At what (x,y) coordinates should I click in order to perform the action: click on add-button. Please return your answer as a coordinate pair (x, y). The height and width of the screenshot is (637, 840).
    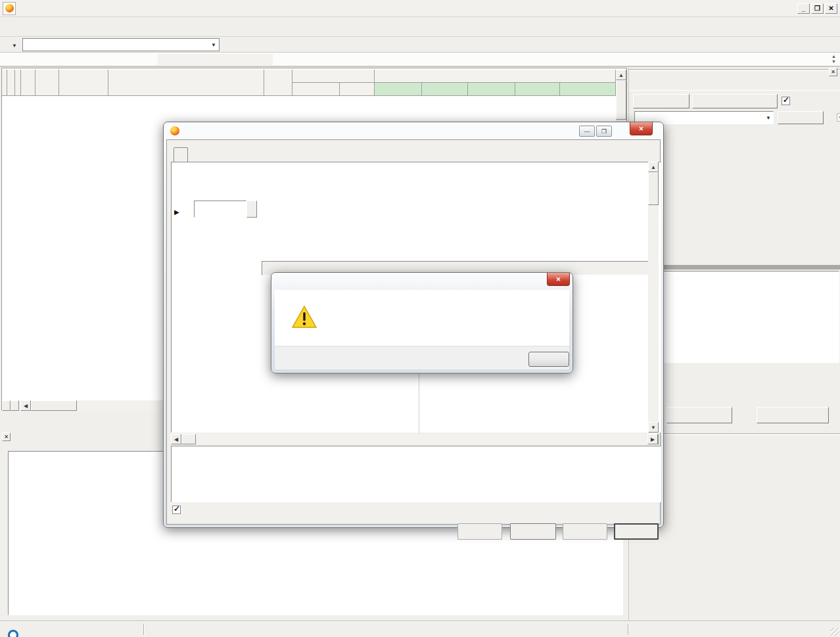
    Looking at the image, I should click on (801, 118).